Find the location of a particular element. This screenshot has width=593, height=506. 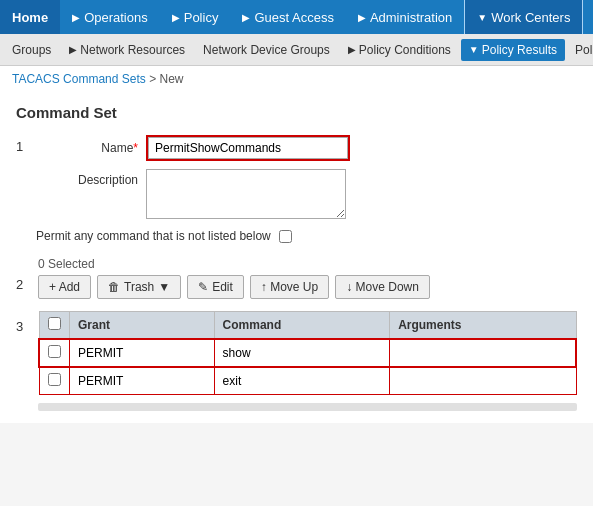

name-label: Name* is located at coordinates (88, 148).